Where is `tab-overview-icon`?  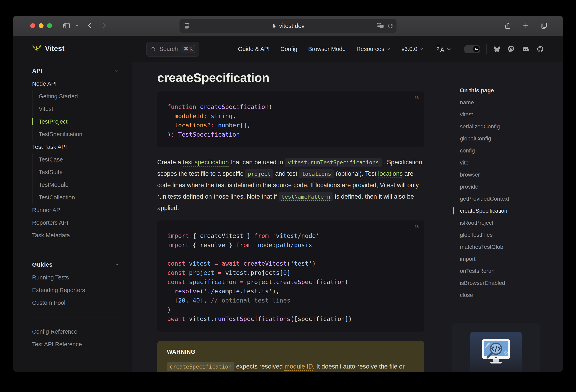 tab-overview-icon is located at coordinates (544, 26).